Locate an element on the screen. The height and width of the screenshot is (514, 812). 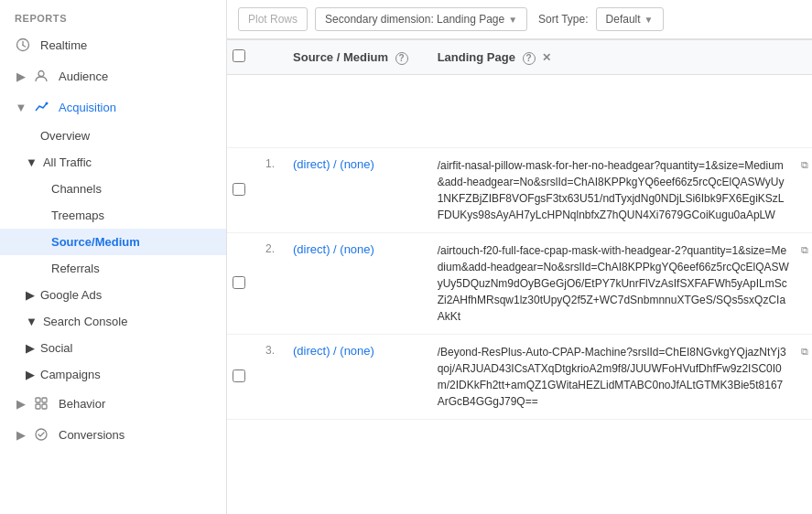
sidebar-item-google-ads: ▶ Google Ads is located at coordinates (114, 294).